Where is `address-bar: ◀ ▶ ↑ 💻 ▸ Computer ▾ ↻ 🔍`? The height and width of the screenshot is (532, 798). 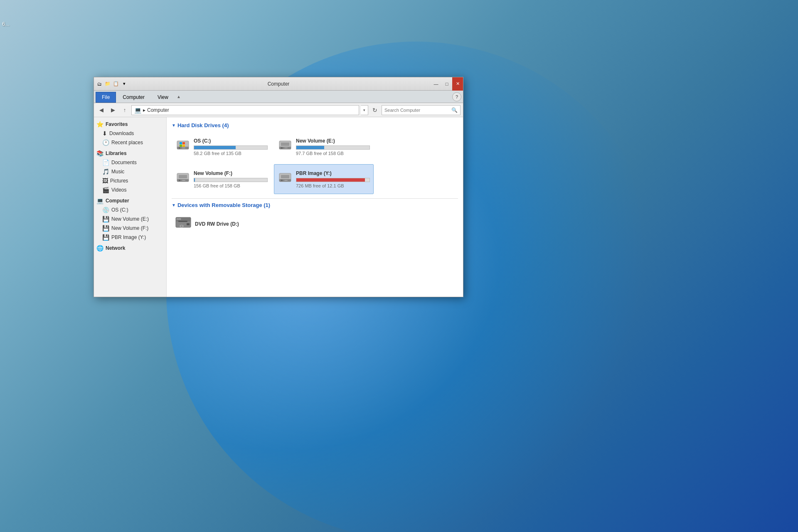 address-bar: ◀ ▶ ↑ 💻 ▸ Computer ▾ ↻ 🔍 is located at coordinates (278, 110).